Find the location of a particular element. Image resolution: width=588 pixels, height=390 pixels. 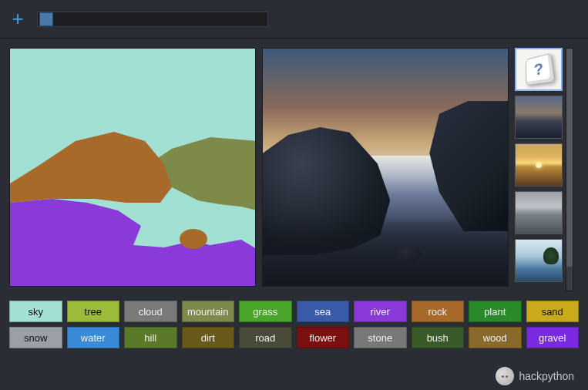

dice-icon: ? is located at coordinates (540, 69).